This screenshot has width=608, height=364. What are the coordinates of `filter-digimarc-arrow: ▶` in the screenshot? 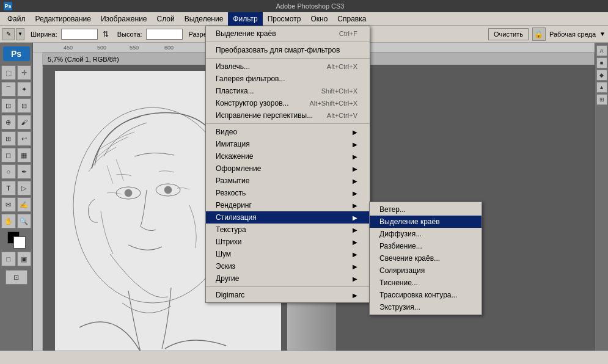 It's located at (355, 296).